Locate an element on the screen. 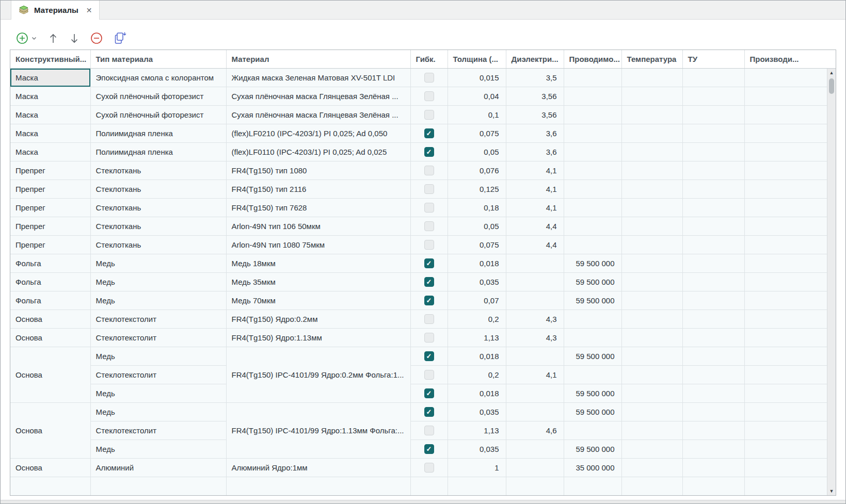  cell-dielectric: 4,3 is located at coordinates (535, 319).